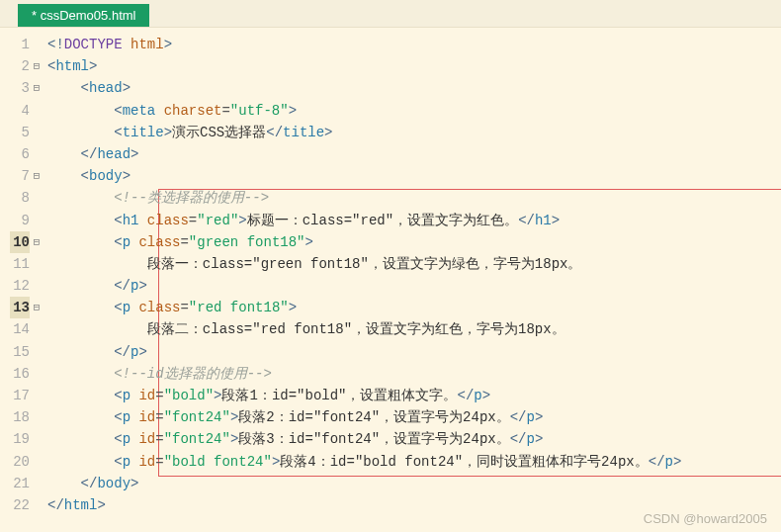 The width and height of the screenshot is (781, 532). I want to click on line-number: 19, so click(20, 439).